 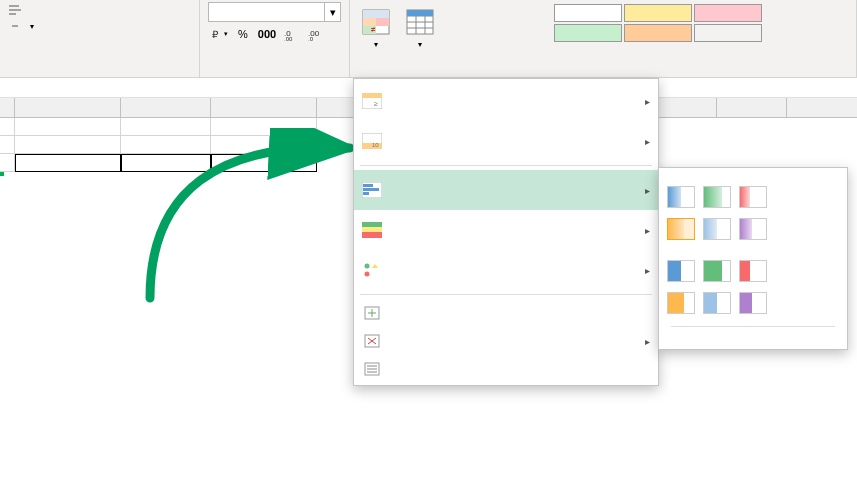 What do you see at coordinates (420, 40) in the screenshot?
I see `format-as-table-button: ▾` at bounding box center [420, 40].